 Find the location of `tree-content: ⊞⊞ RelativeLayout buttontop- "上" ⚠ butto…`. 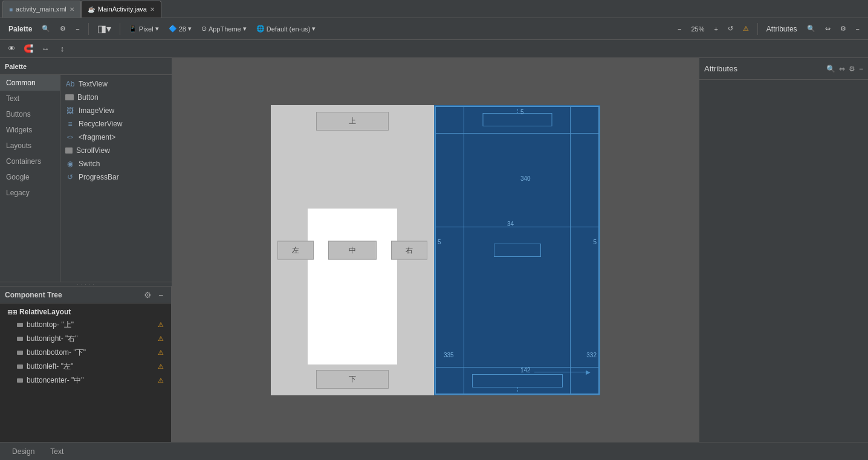

tree-content: ⊞⊞ RelativeLayout buttontop- "上" ⚠ butto… is located at coordinates (86, 347).